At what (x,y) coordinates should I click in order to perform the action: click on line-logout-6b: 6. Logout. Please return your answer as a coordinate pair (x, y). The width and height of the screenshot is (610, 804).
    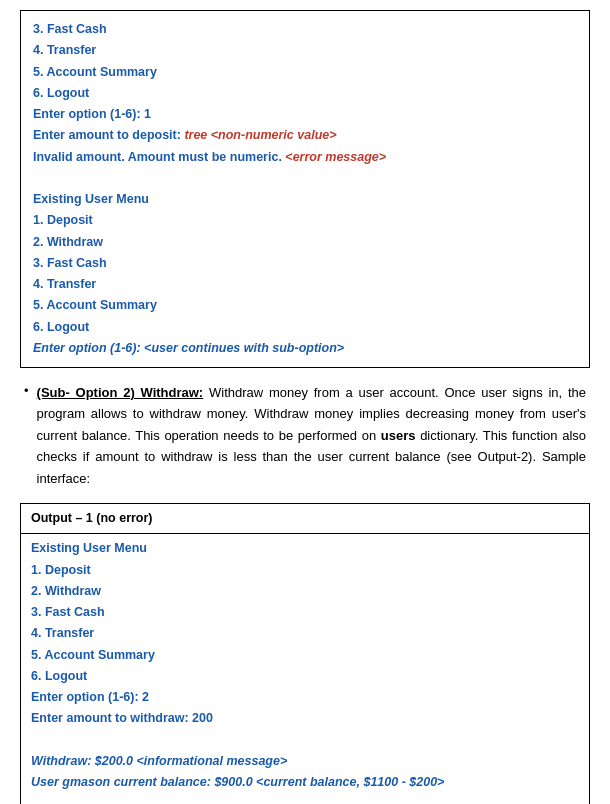
    Looking at the image, I should click on (61, 327).